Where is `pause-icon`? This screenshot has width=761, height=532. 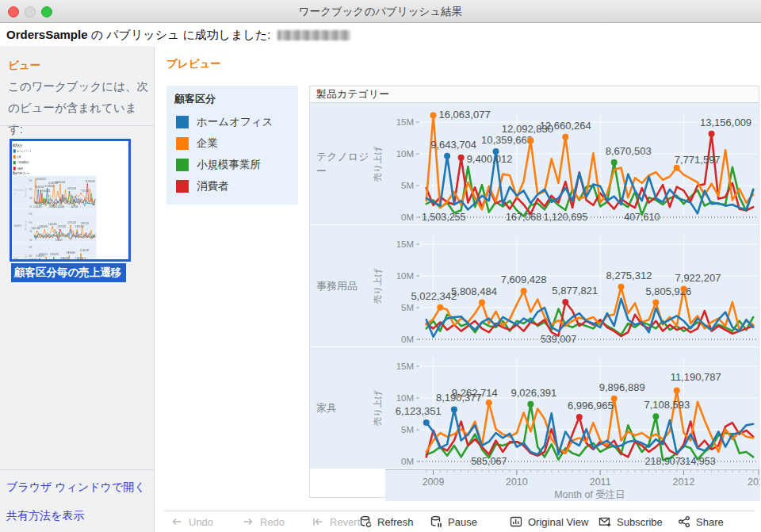
pause-icon is located at coordinates (436, 522).